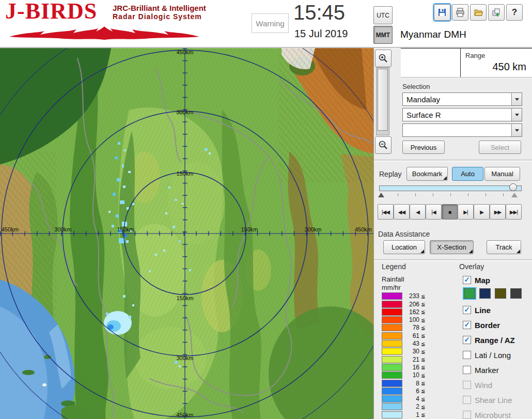 The image size is (532, 419). What do you see at coordinates (516, 293) in the screenshot?
I see `map-palette-gray` at bounding box center [516, 293].